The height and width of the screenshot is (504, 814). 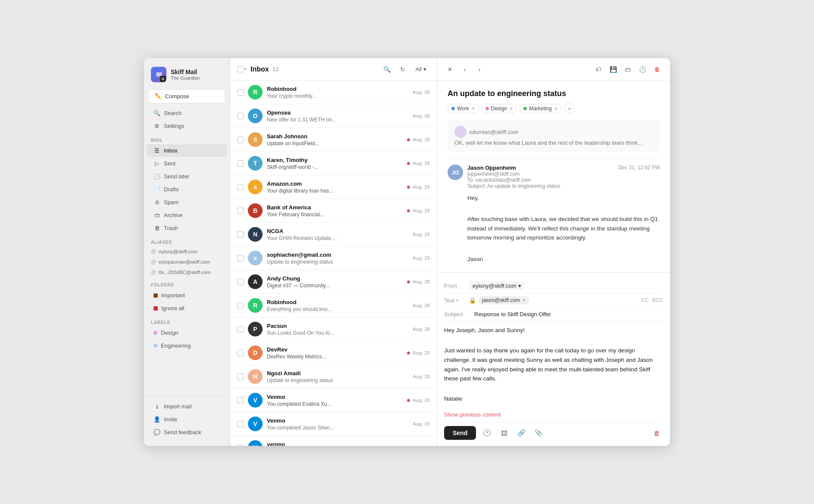 What do you see at coordinates (645, 300) in the screenshot?
I see `cc-button: CC` at bounding box center [645, 300].